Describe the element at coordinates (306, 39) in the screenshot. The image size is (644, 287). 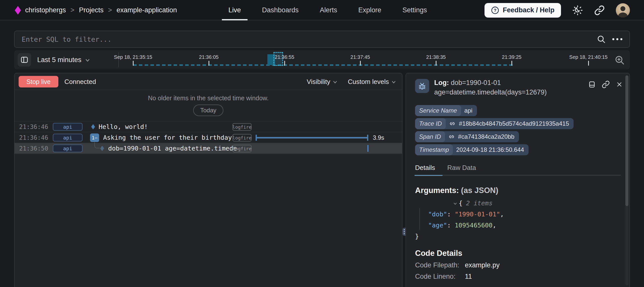
I see `sql-filter-input` at that location.